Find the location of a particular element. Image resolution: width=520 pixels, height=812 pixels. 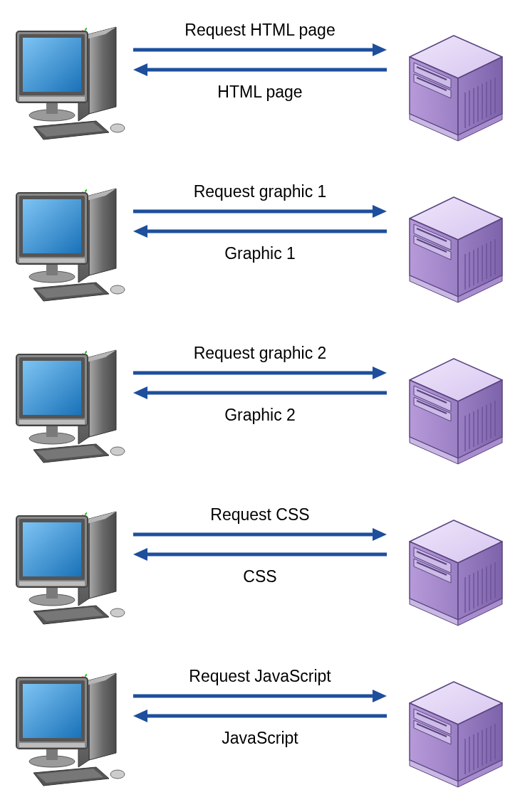

request-label: Request CSS is located at coordinates (260, 515).